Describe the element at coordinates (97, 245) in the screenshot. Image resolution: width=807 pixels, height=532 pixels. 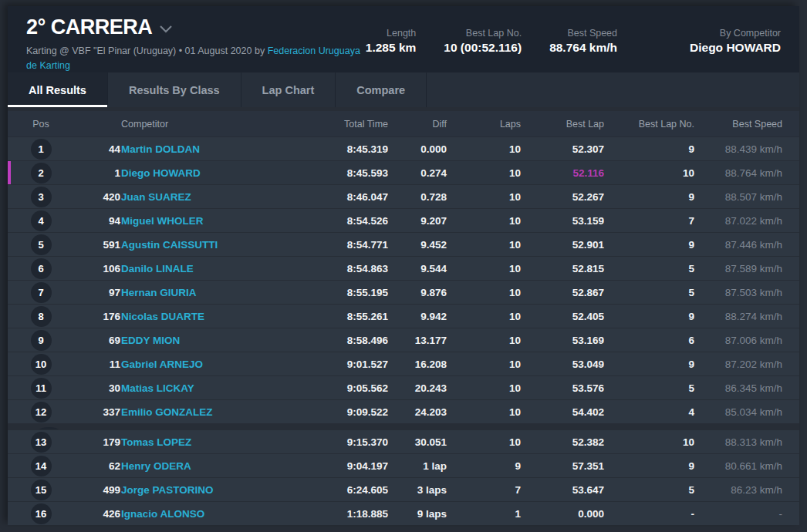
I see `kart-number: 591` at that location.